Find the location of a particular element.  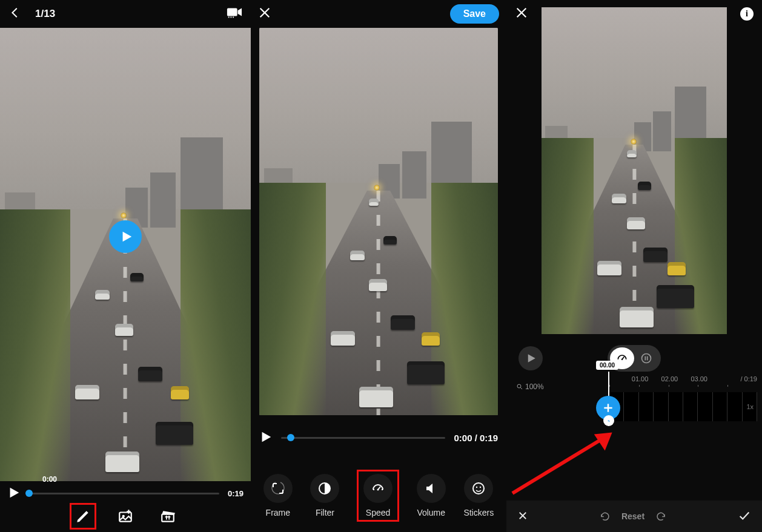

panel3-controls is located at coordinates (634, 358).